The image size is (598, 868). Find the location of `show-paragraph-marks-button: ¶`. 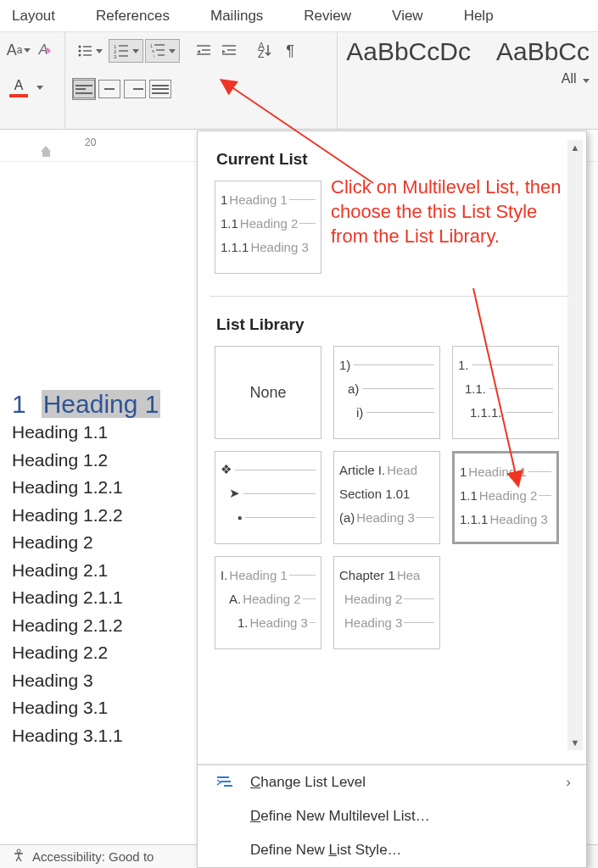

show-paragraph-marks-button: ¶ is located at coordinates (290, 51).